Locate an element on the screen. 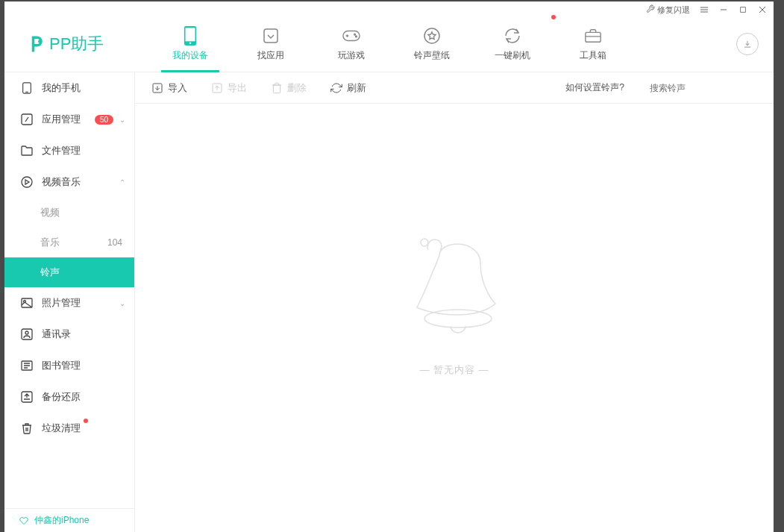  device-name: 仲鑫的iPhone is located at coordinates (61, 521).